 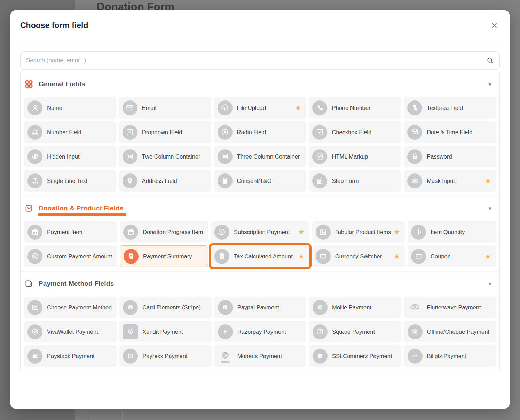 What do you see at coordinates (62, 84) in the screenshot?
I see `section-title: General Fields` at bounding box center [62, 84].